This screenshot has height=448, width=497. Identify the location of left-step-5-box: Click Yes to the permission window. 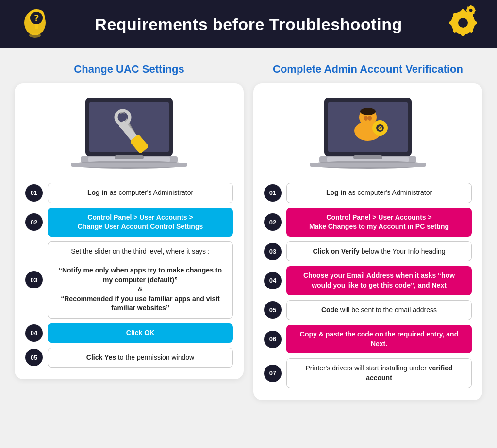
(140, 358).